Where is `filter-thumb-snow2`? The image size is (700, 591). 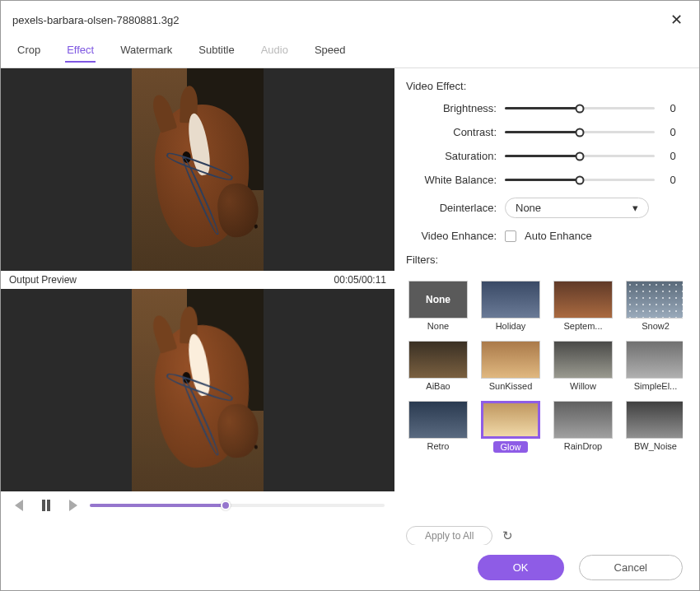 filter-thumb-snow2 is located at coordinates (654, 300).